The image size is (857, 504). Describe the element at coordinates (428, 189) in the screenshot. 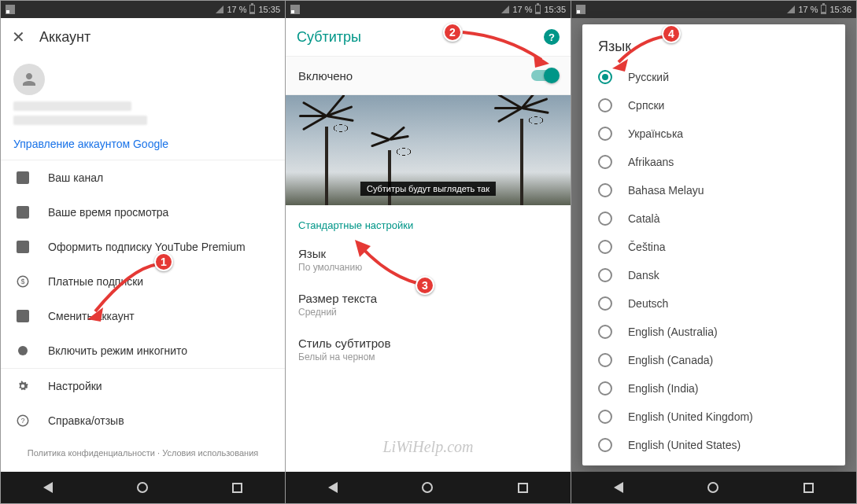

I see `caption-sample: Субтитры будут выглядеть так` at that location.